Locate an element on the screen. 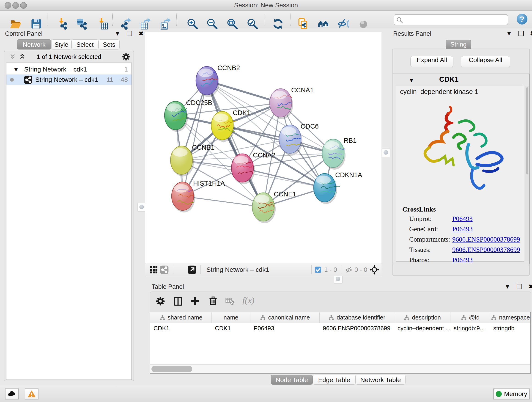 Image resolution: width=532 pixels, height=402 pixels. column-header-description: description is located at coordinates (422, 318).